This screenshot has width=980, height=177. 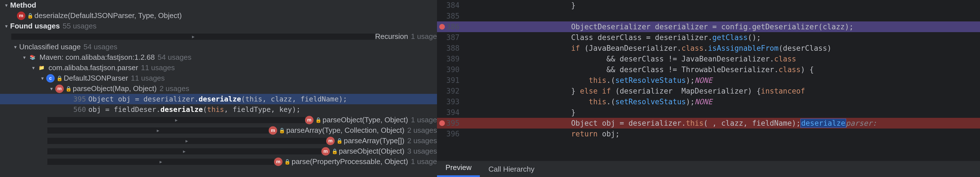 What do you see at coordinates (451, 113) in the screenshot?
I see `gutter-line-number: 394` at bounding box center [451, 113].